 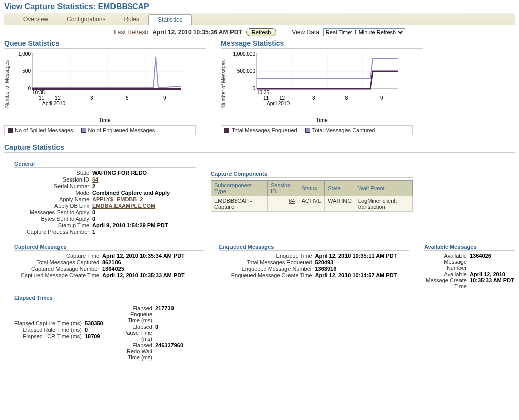 I want to click on capture-components-table: Subcomponent Type Session ID Status Stat…, so click(x=312, y=196).